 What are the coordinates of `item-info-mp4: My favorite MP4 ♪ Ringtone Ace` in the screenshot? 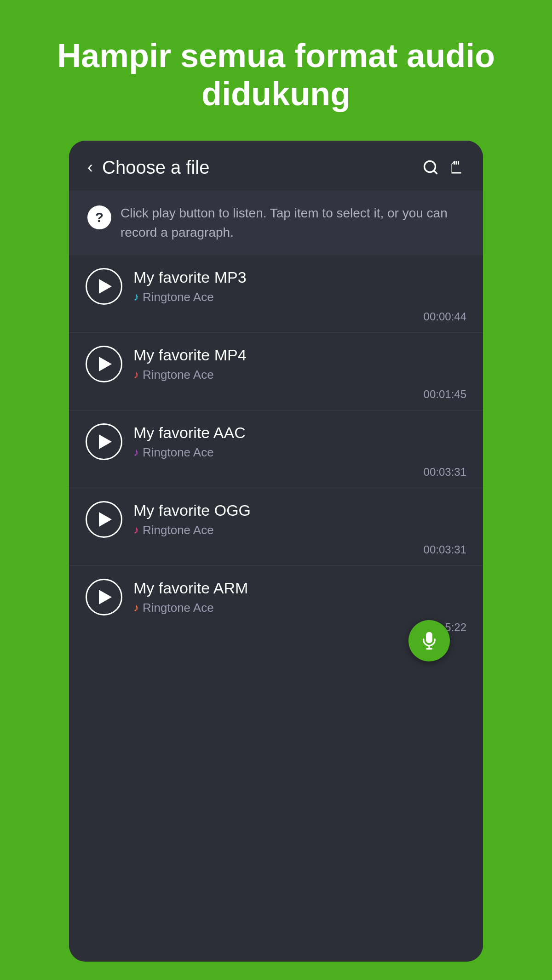 It's located at (300, 364).